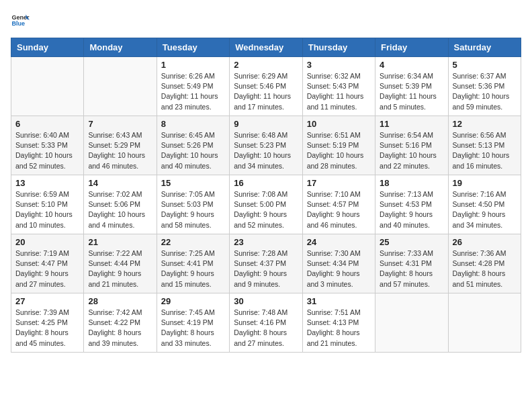 This screenshot has height=411, width=532. I want to click on day-number: 20, so click(47, 242).